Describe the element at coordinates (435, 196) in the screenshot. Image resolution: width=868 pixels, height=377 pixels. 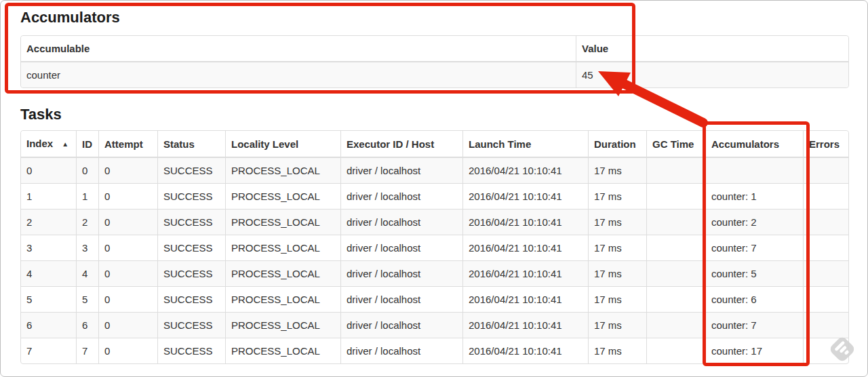
I see `table-row: 110SUCCESSPROCESS_LOCALdriver / localhos…` at that location.